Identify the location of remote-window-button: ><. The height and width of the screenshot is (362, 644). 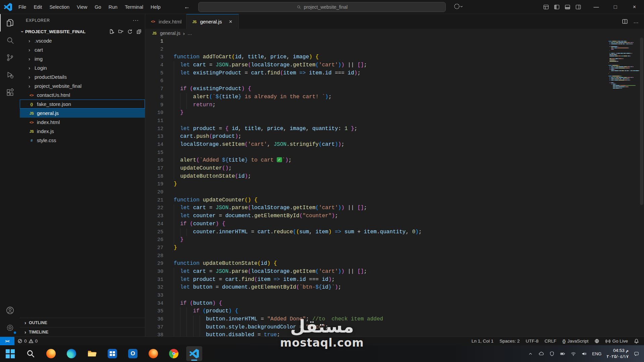
(7, 341).